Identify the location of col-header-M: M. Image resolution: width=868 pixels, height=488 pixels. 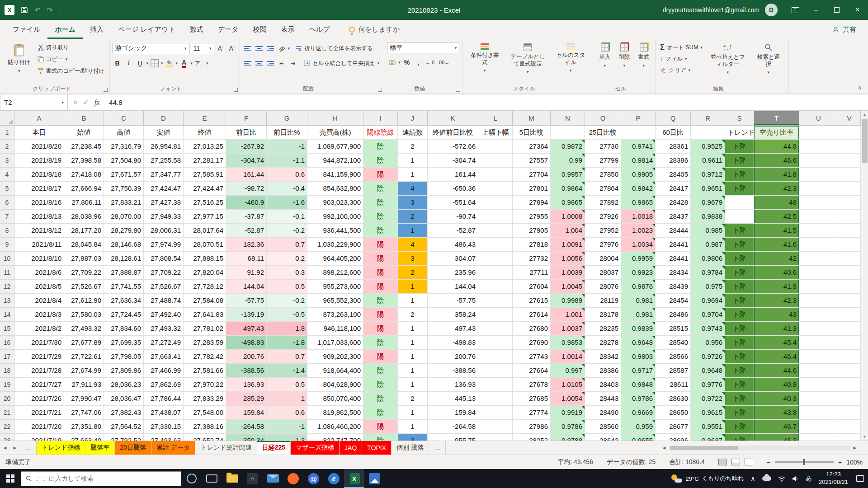
(532, 118).